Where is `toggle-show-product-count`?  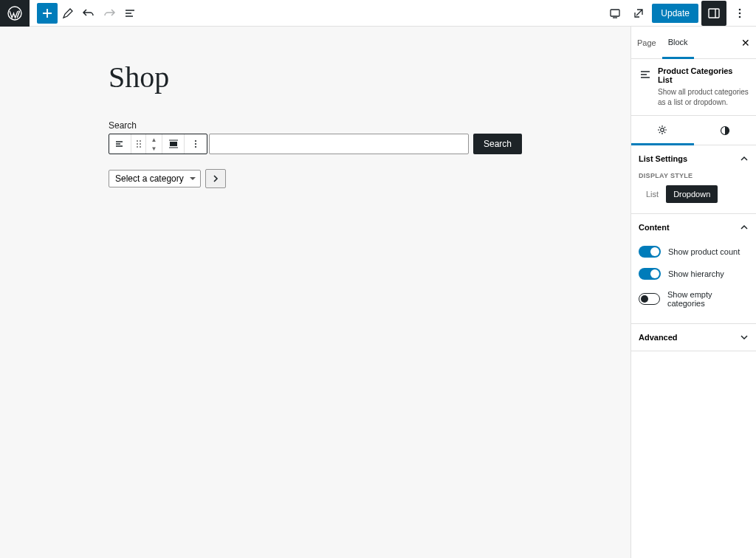
toggle-show-product-count is located at coordinates (650, 252).